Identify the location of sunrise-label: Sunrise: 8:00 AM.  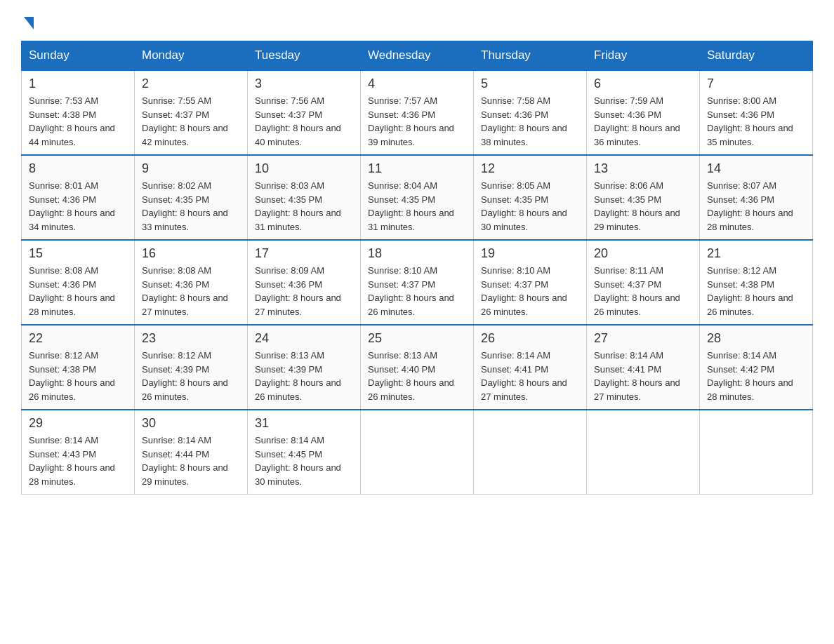
(741, 101).